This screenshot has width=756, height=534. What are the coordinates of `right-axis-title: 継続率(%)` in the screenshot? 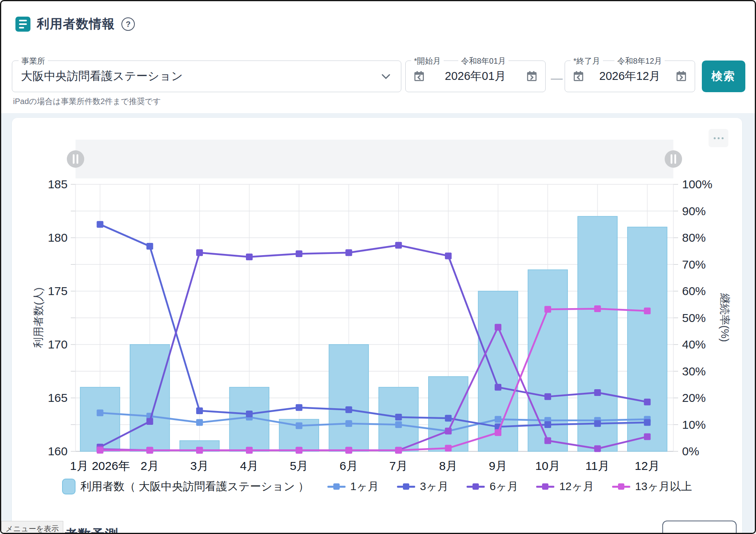 It's located at (725, 318).